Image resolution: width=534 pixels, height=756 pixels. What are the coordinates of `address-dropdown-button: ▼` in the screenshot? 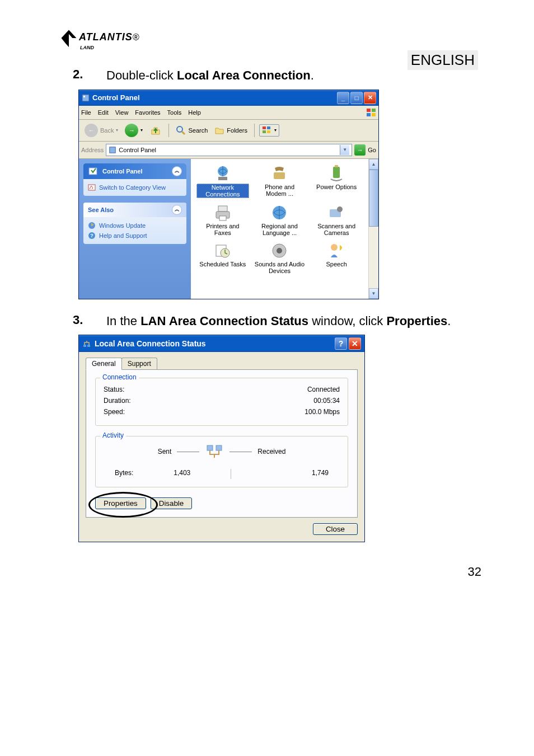 It's located at (345, 150).